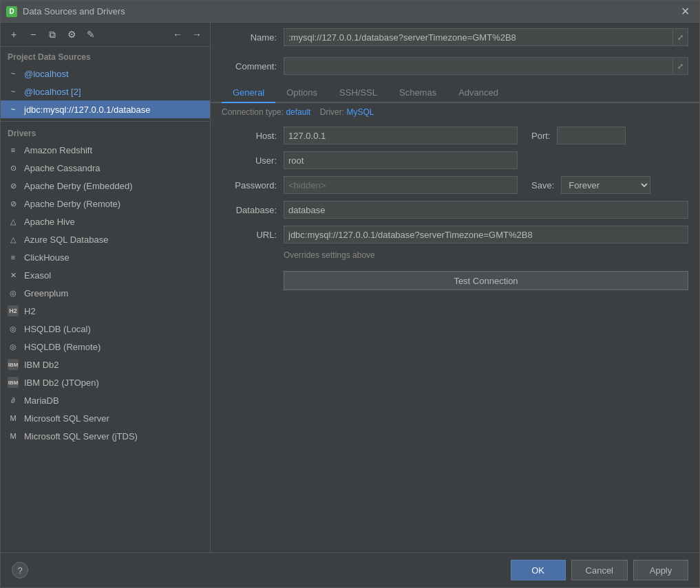 The image size is (700, 588). What do you see at coordinates (105, 329) in the screenshot?
I see `driver-hsqldb-local: ◎ HSQLDB (Local)` at bounding box center [105, 329].